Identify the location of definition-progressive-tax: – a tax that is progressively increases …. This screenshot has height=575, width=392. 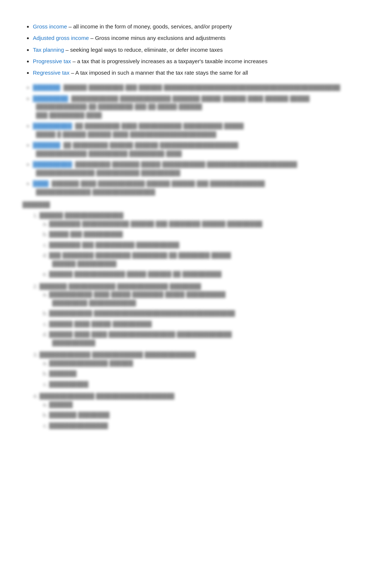
(170, 61).